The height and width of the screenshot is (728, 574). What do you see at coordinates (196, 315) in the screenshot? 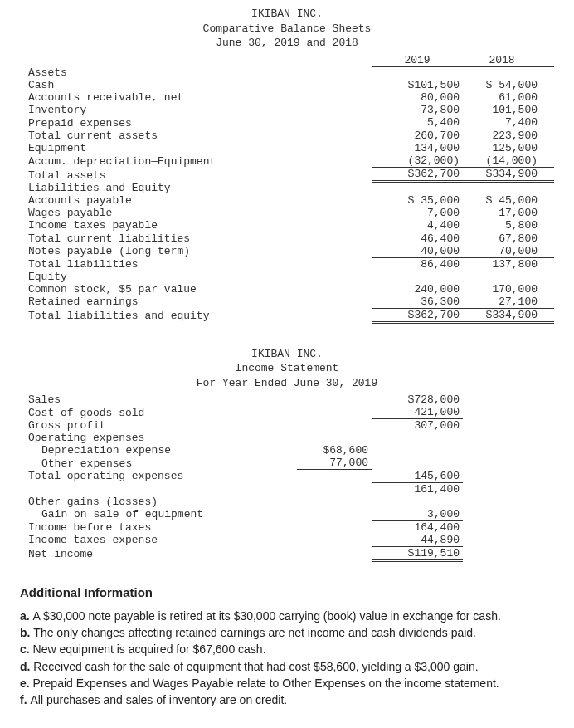
I see `row-label: Total liabilities and equity` at bounding box center [196, 315].